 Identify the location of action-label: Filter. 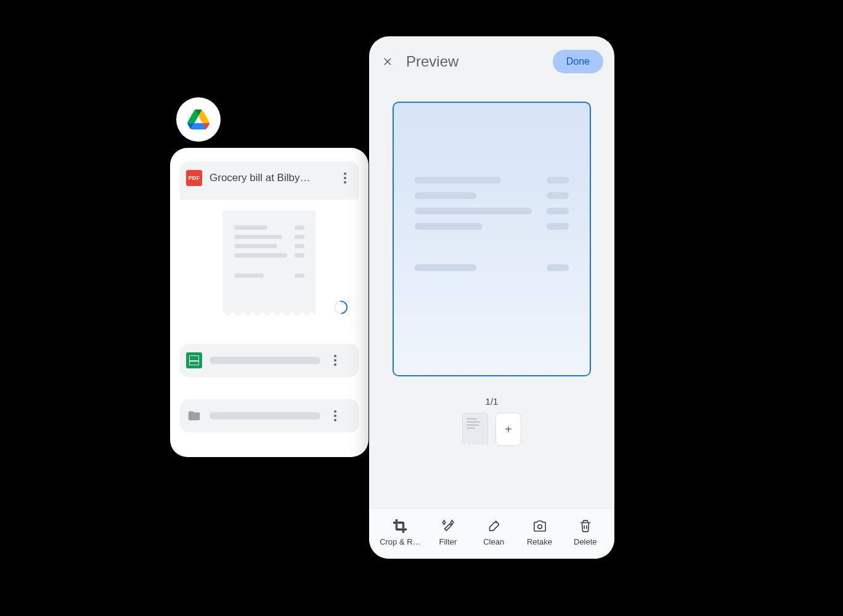
(447, 542).